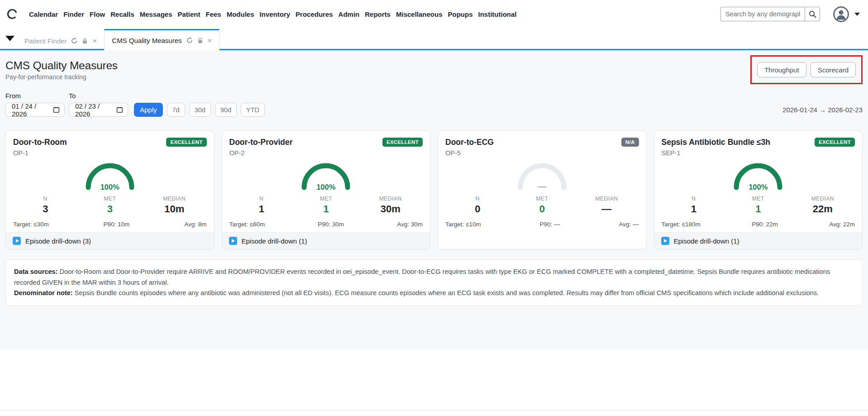 Image resolution: width=868 pixels, height=416 pixels. Describe the element at coordinates (629, 225) in the screenshot. I see `avg-text: Avg: —` at that location.